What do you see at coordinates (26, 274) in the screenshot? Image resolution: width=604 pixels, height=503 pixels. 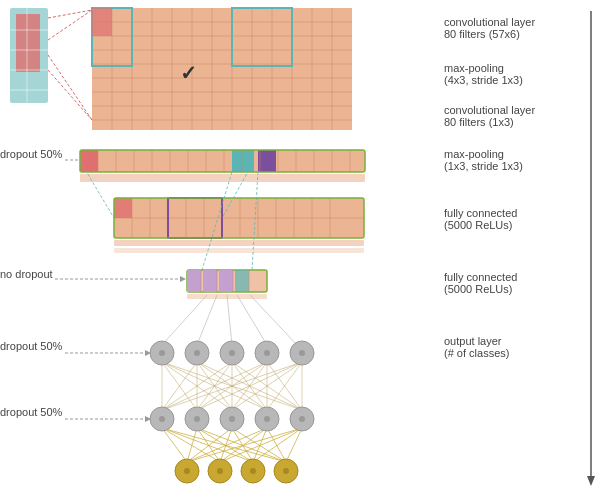 I see `no-dropout-label: no dropout` at bounding box center [26, 274].